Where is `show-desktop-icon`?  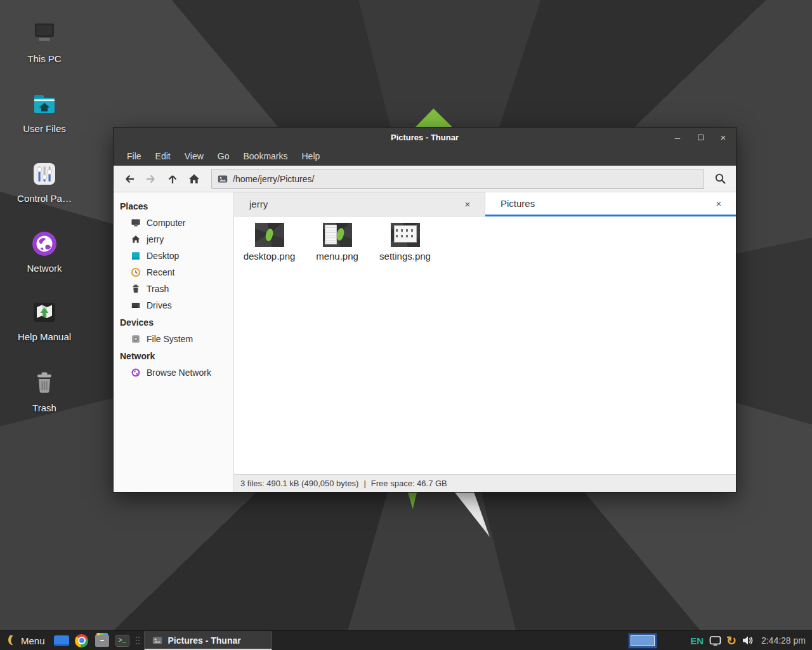 show-desktop-icon is located at coordinates (62, 641).